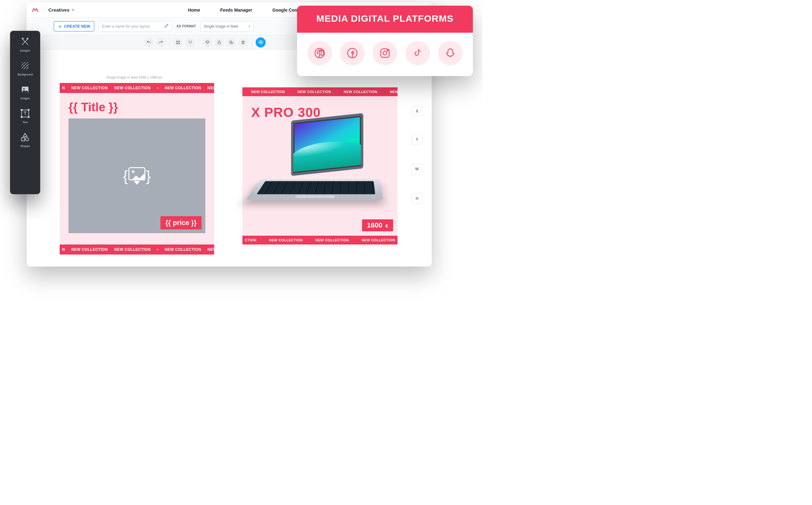 The width and height of the screenshot is (812, 505). What do you see at coordinates (352, 53) in the screenshot?
I see `facebook-icon` at bounding box center [352, 53].